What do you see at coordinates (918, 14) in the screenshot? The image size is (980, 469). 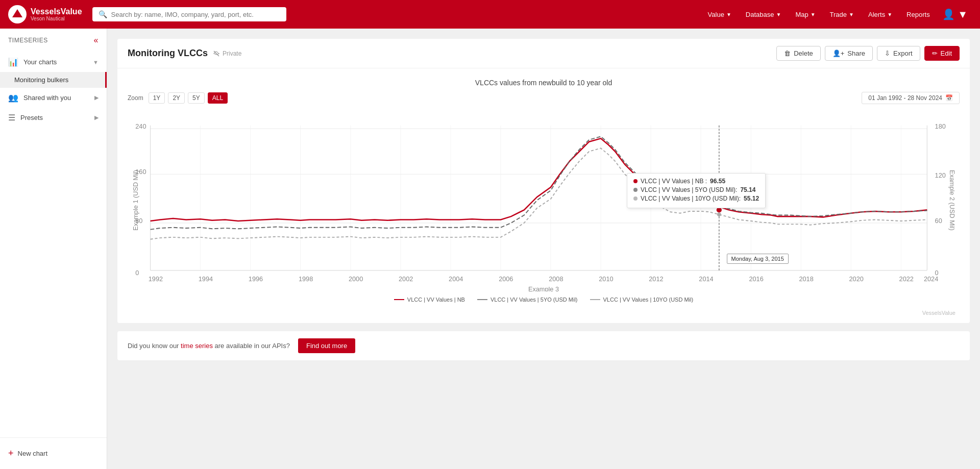 I see `nav-reports: Reports` at bounding box center [918, 14].